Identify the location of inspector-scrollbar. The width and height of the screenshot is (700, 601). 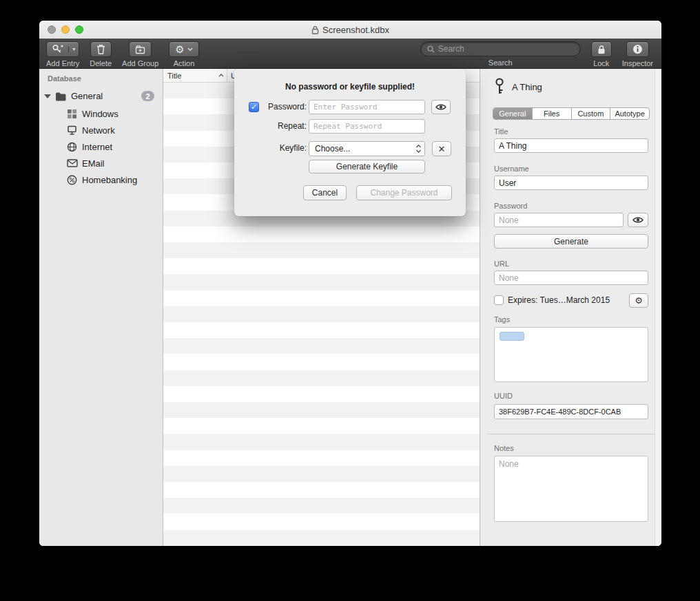
(658, 307).